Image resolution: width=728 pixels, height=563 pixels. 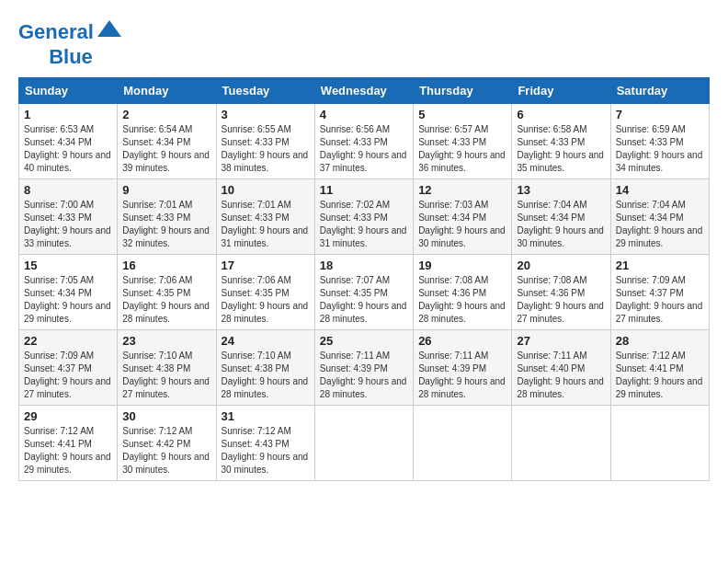 What do you see at coordinates (166, 224) in the screenshot?
I see `day-info: Sunrise: 7:01 AM Sunset: 4:33 PM Dayligh…` at bounding box center [166, 224].